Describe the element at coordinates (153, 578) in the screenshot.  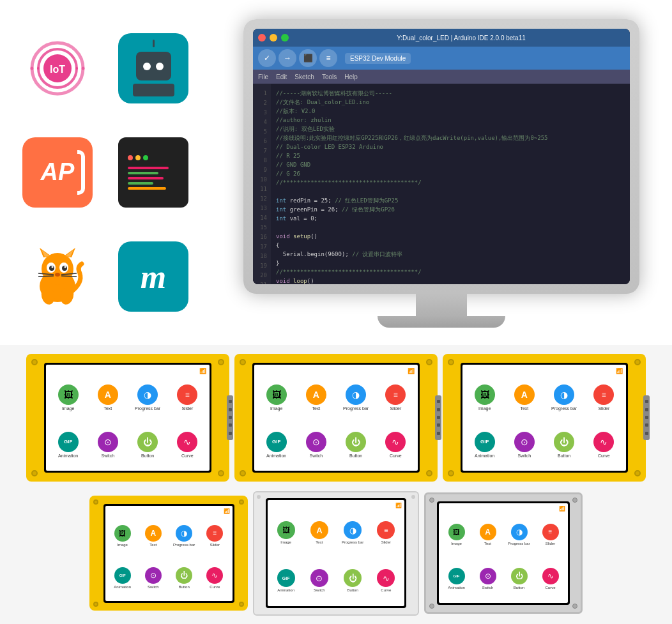
I see `app-switch-4: ⊙Switch` at that location.